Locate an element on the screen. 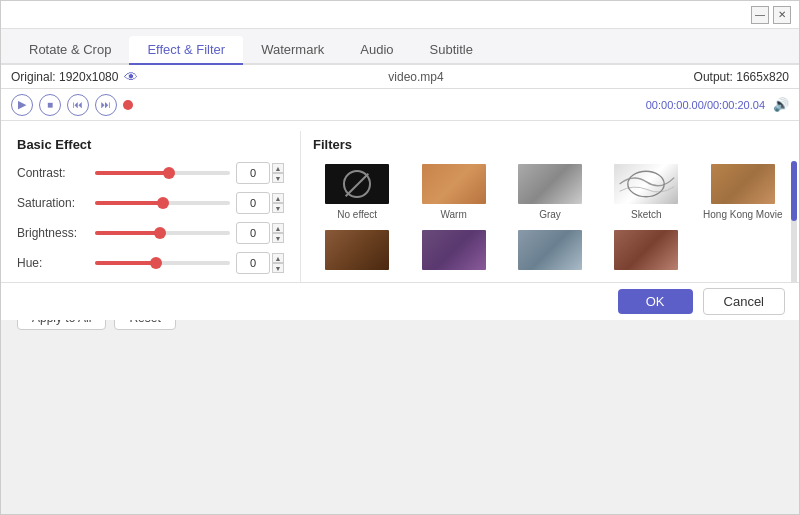 This screenshot has width=800, height=515. contrast-spinners: ▲ ▼ is located at coordinates (278, 173).